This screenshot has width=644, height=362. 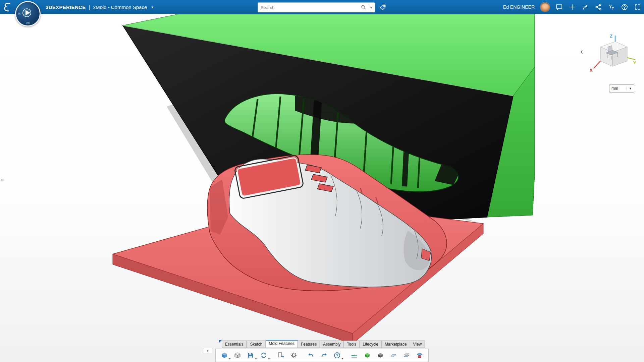 What do you see at coordinates (582, 52) in the screenshot?
I see `panel-back-chevron-icon: ‹` at bounding box center [582, 52].